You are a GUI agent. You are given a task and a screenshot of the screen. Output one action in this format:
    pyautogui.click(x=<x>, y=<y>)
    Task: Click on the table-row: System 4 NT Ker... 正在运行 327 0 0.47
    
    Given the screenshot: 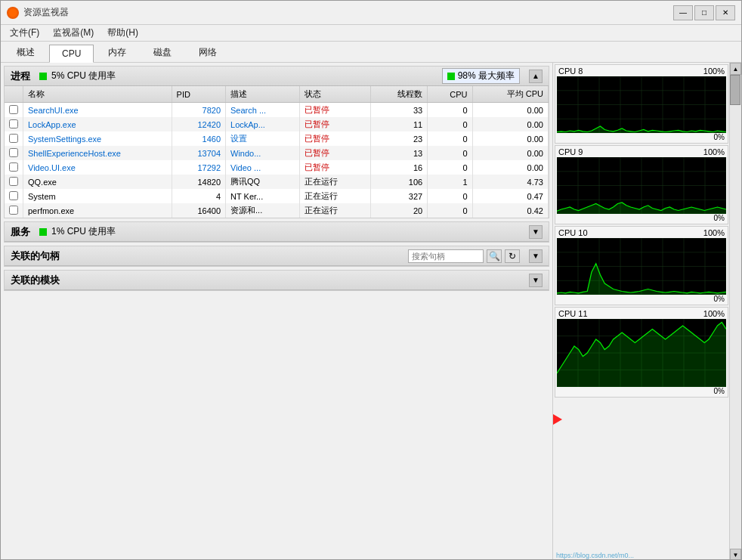 What is the action you would take?
    pyautogui.click(x=277, y=196)
    